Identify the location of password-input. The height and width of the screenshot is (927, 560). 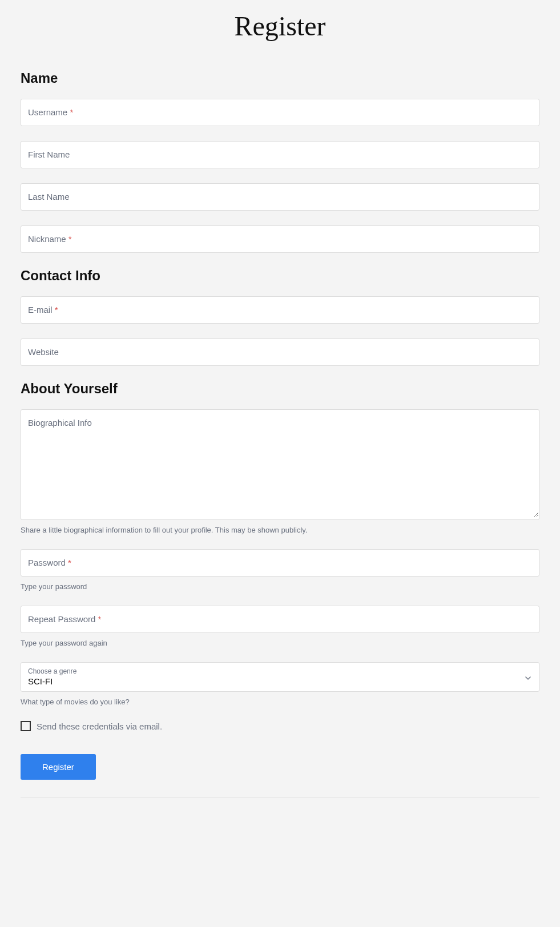
(280, 563).